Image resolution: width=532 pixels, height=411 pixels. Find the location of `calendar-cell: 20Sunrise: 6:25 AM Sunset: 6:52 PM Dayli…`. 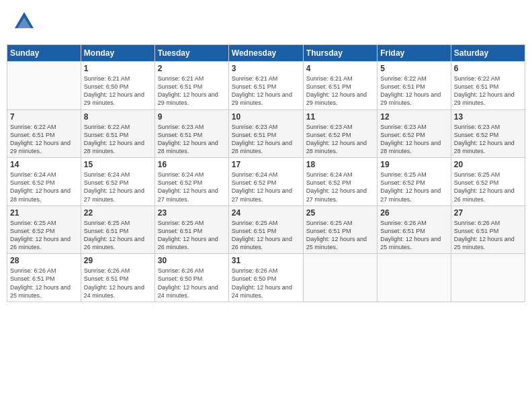

calendar-cell: 20Sunrise: 6:25 AM Sunset: 6:52 PM Dayli… is located at coordinates (488, 182).